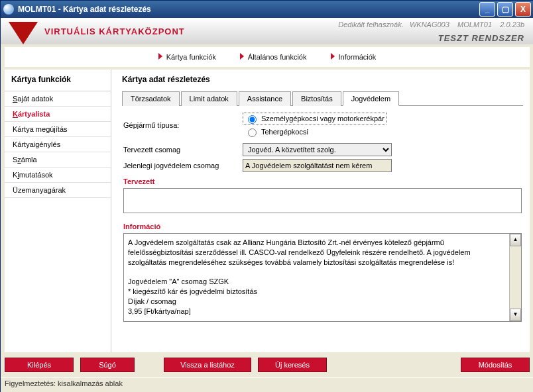 This screenshot has width=533, height=392. I want to click on scroll-track, so click(516, 277).